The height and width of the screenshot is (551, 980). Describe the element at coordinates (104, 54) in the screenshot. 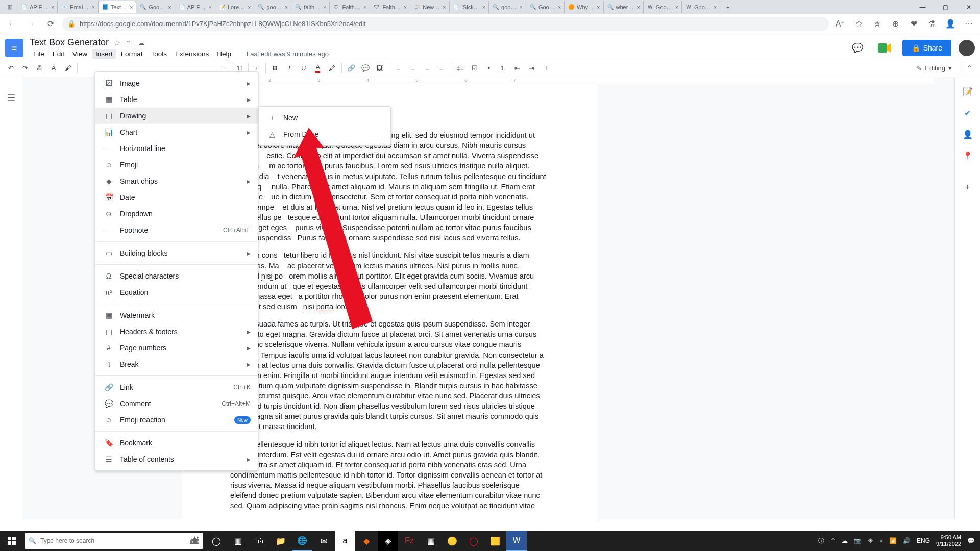

I see `menu-insert: Insert` at that location.